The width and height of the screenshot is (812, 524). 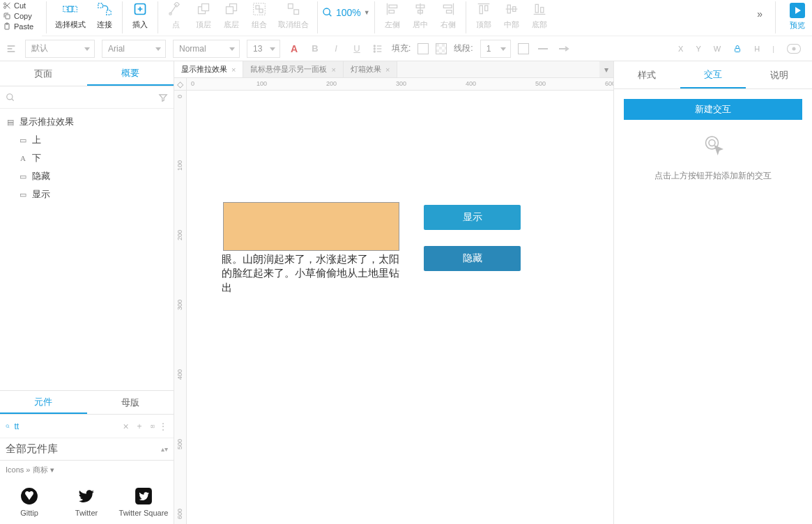 I want to click on zoom-control: 100% ▼, so click(x=346, y=9).